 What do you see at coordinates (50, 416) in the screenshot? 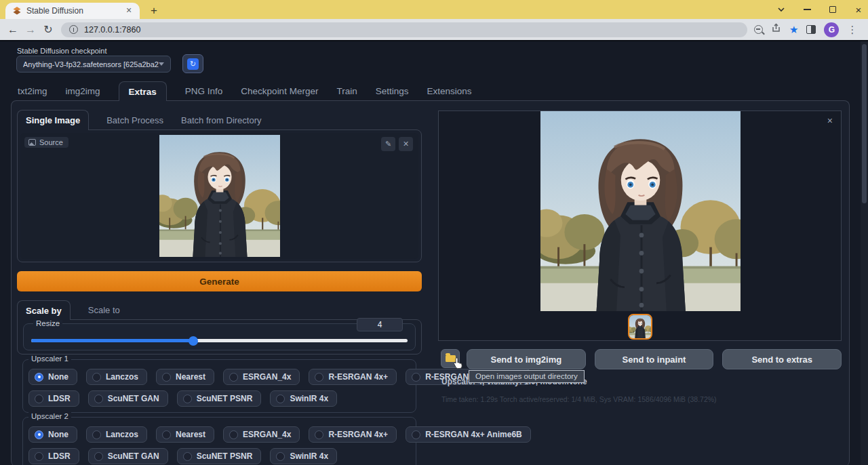
I see `upscaler-2-label: Upscaler 2` at bounding box center [50, 416].